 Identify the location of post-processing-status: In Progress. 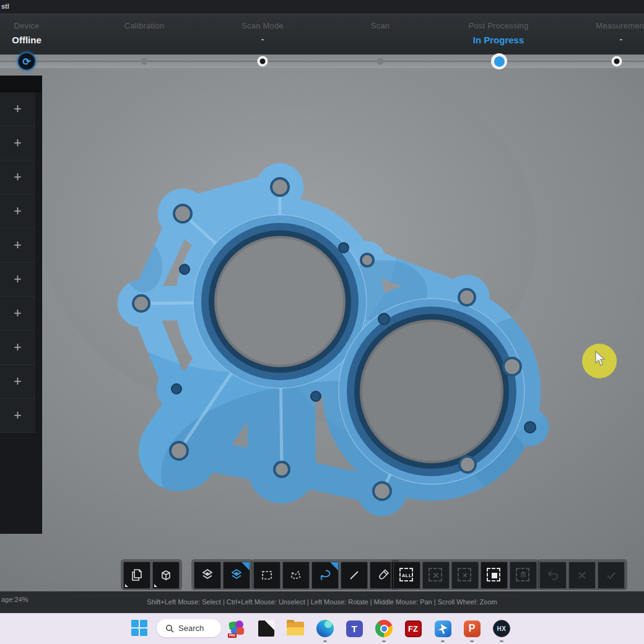
(498, 40).